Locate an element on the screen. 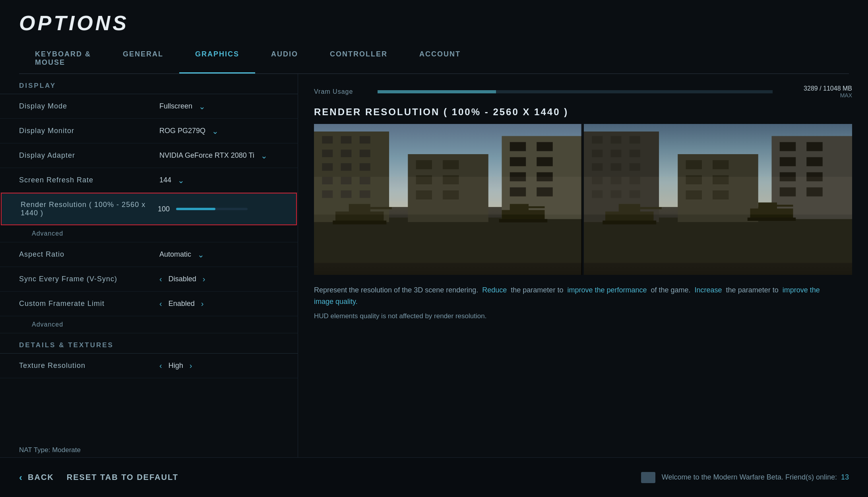  vsync-label: Sync Every Frame (V-Sync) is located at coordinates (89, 279).